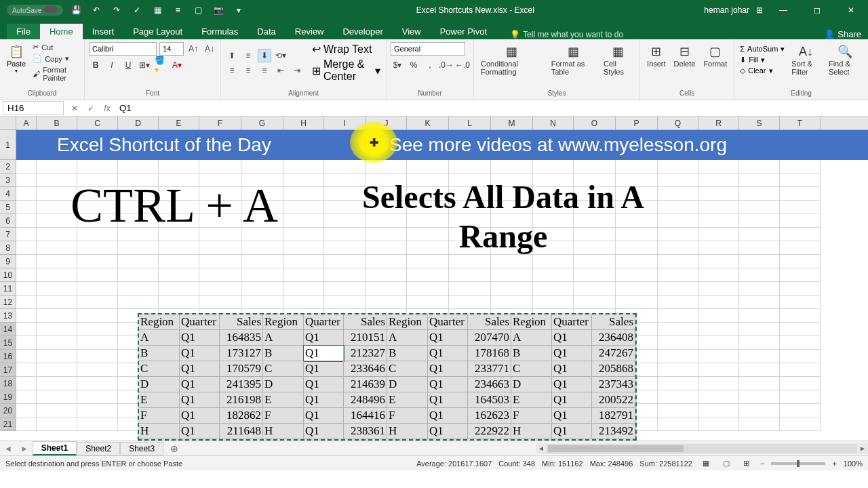 The height and width of the screenshot is (488, 868). I want to click on undo-icon: ↶, so click(96, 10).